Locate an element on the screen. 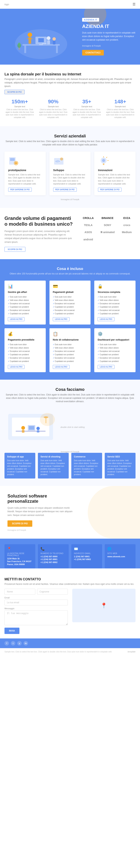 The width and height of the screenshot is (140, 868). contact-info-card: 📍 LA NOSTRA SEDE PRINCIPALE 1234 Main St… is located at coordinates (20, 556).